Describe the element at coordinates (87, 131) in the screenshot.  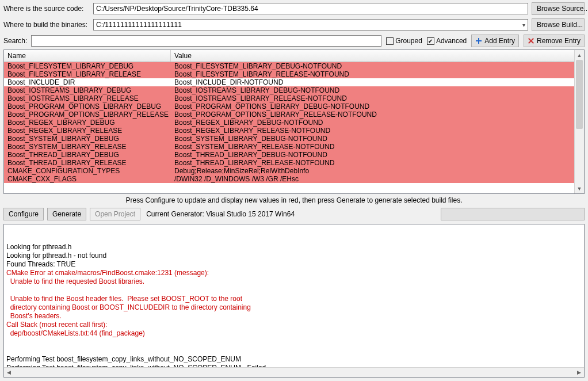
I see `cell-name: Boost_REGEX_LIBRARY_RELEASE` at that location.